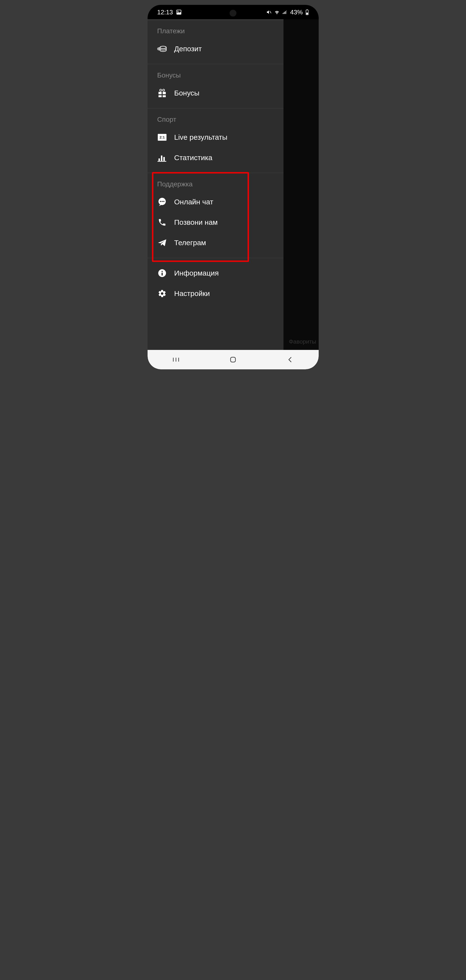 The image size is (466, 980). What do you see at coordinates (290, 360) in the screenshot?
I see `back-button` at bounding box center [290, 360].